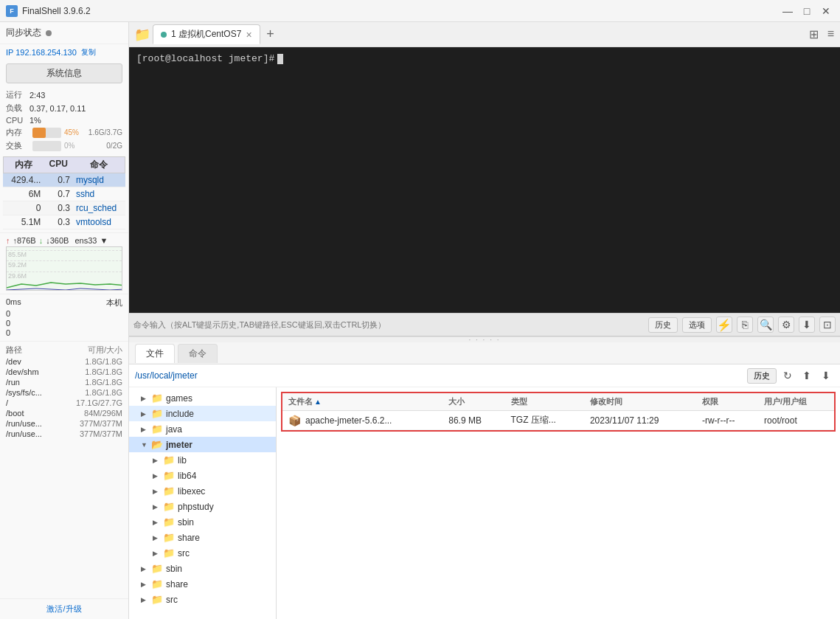  I want to click on refresh-icon: ↻, so click(788, 376).